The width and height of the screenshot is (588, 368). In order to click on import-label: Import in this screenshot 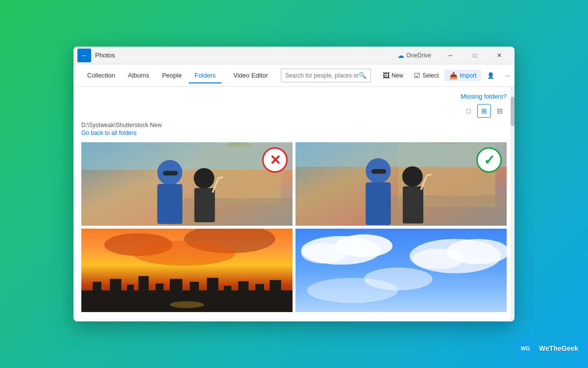, I will do `click(468, 76)`.